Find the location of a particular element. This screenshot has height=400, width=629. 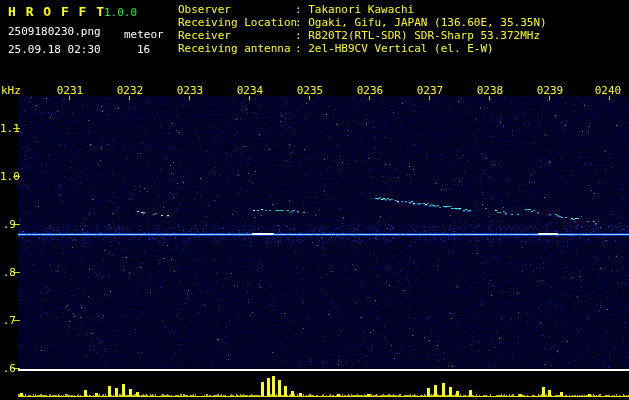

time-axis-label: 0232 is located at coordinates (130, 90).